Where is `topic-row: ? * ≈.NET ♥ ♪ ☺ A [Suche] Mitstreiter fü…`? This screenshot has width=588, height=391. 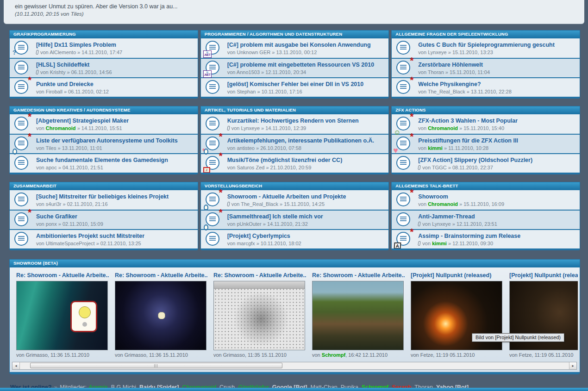
topic-row: ? * ≈.NET ♥ ♪ ☺ A [Suche] Mitstreiter fü… is located at coordinates (104, 200).